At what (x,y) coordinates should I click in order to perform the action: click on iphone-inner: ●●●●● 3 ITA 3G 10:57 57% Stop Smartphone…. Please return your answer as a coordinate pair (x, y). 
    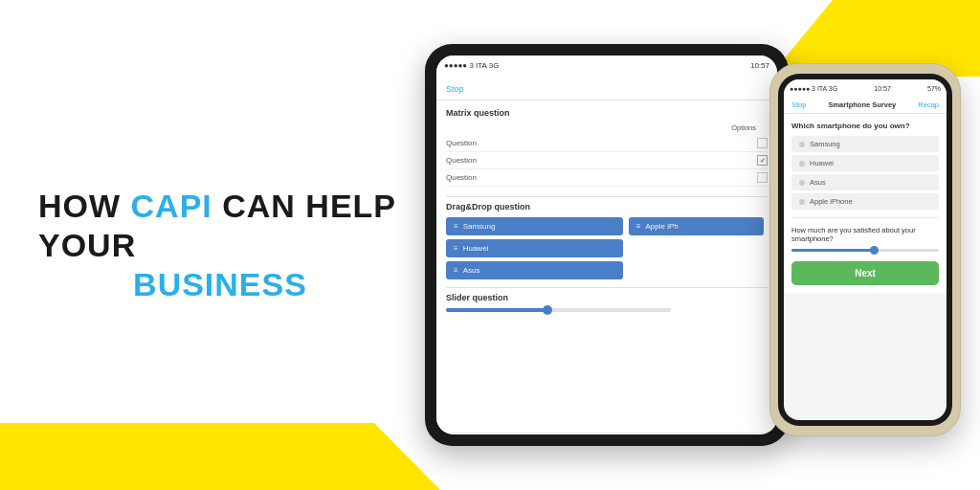
    Looking at the image, I should click on (865, 250).